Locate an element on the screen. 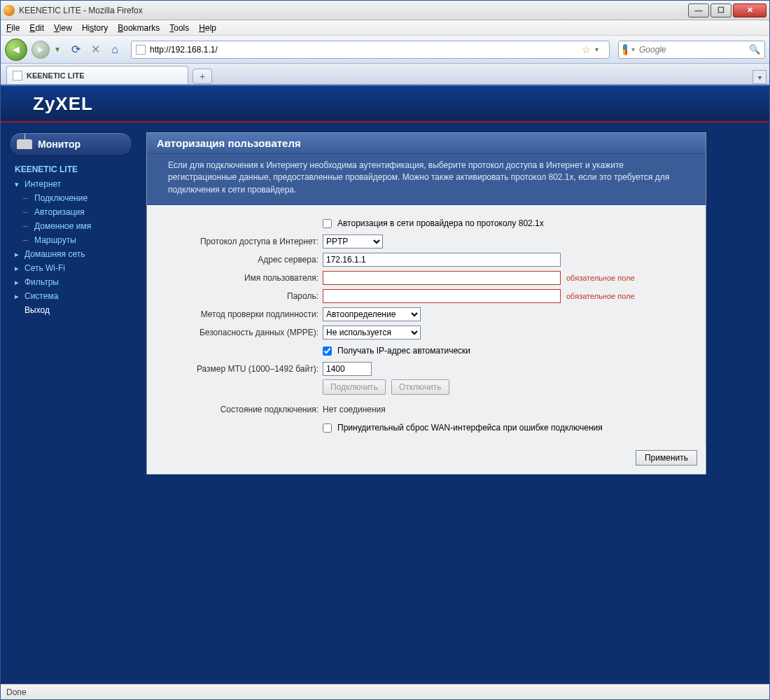 This screenshot has height=700, width=770. sidebar-item-authorization: – Авторизация is located at coordinates (71, 212).